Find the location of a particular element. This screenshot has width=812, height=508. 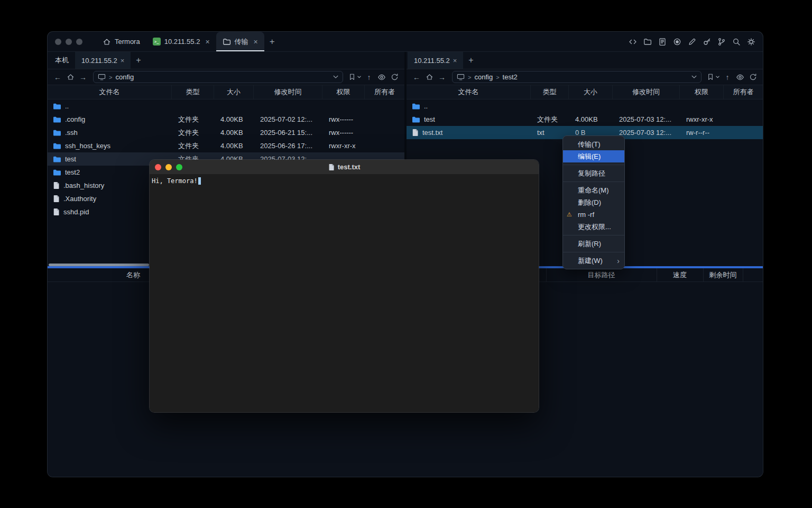

transfer-column-destination: 目标路径 is located at coordinates (602, 275).